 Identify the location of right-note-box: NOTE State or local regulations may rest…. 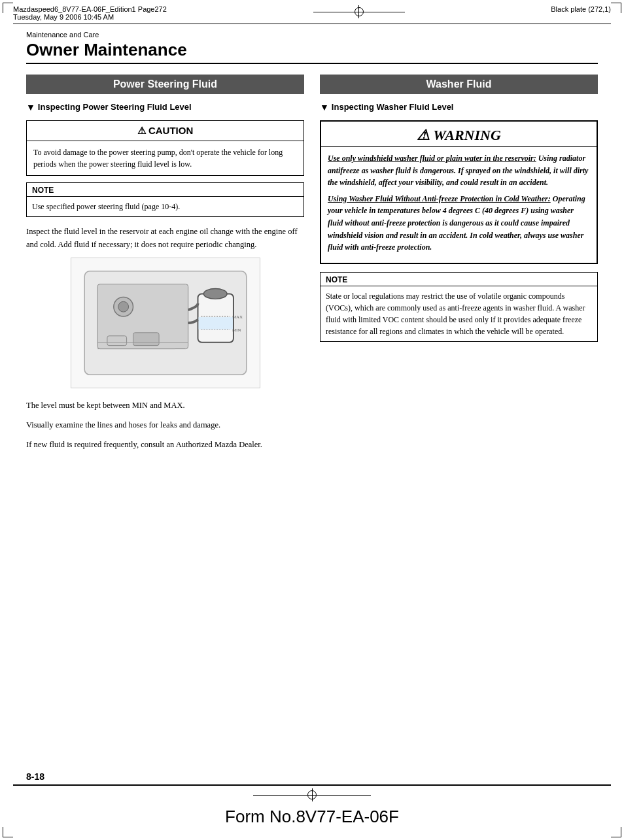
(459, 307).